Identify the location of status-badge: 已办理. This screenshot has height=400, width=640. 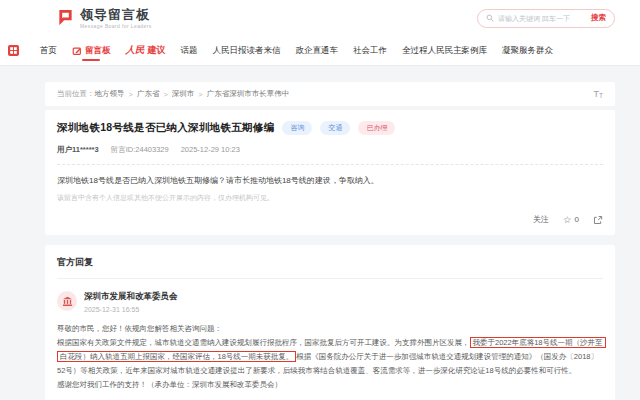
(376, 128).